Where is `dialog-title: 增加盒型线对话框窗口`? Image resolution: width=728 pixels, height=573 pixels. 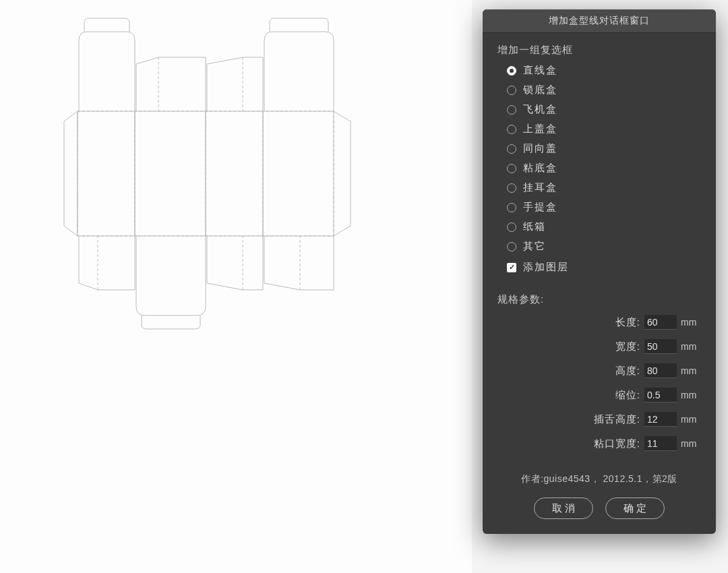 dialog-title: 增加盒型线对话框窗口 is located at coordinates (599, 22).